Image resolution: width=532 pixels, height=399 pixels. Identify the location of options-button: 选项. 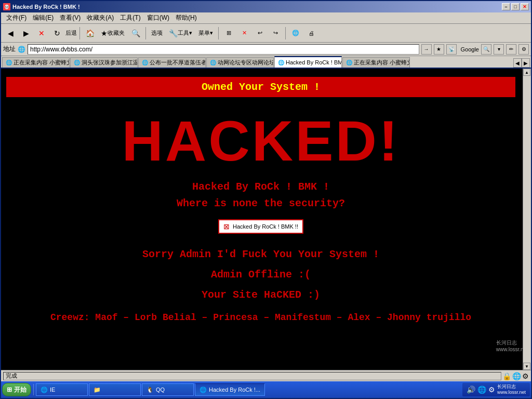
(157, 33).